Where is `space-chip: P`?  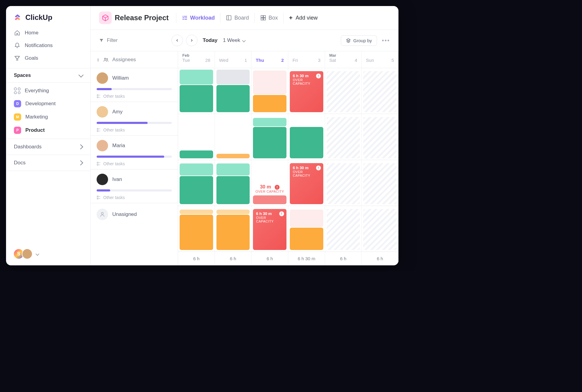 space-chip: P is located at coordinates (18, 130).